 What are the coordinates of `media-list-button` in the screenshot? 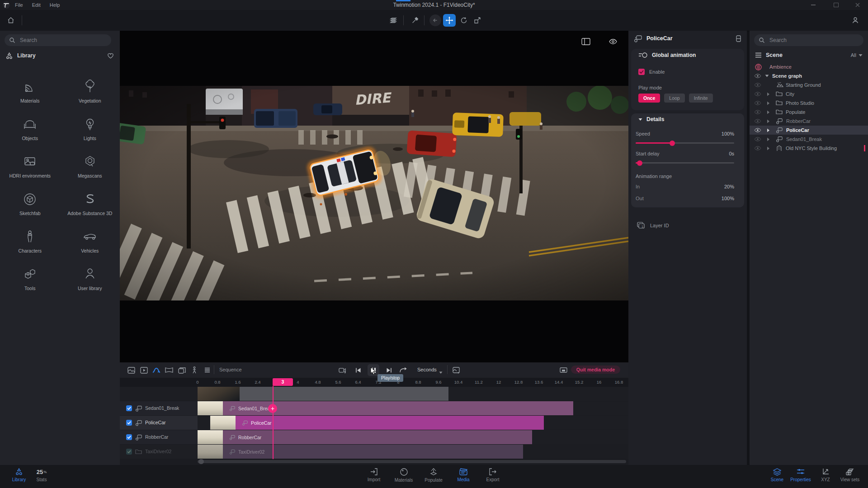 It's located at (207, 370).